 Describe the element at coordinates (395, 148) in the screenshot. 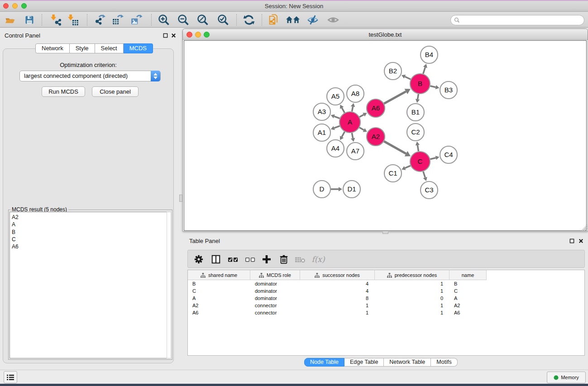

I see `graph-edge-A2-C` at that location.